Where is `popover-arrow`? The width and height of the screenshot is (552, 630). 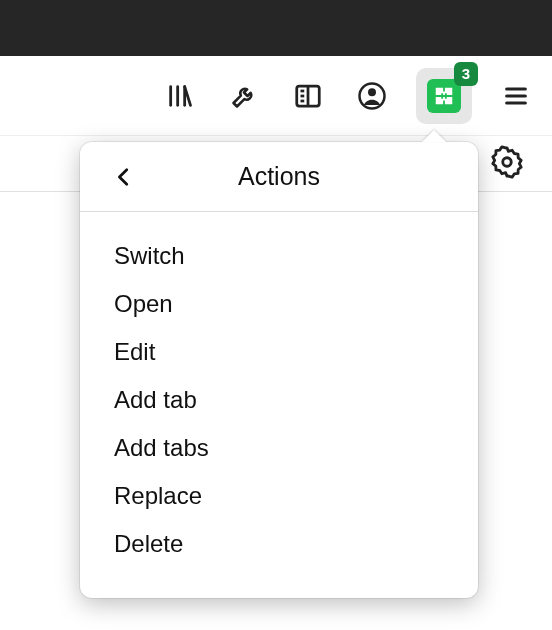 popover-arrow is located at coordinates (434, 136).